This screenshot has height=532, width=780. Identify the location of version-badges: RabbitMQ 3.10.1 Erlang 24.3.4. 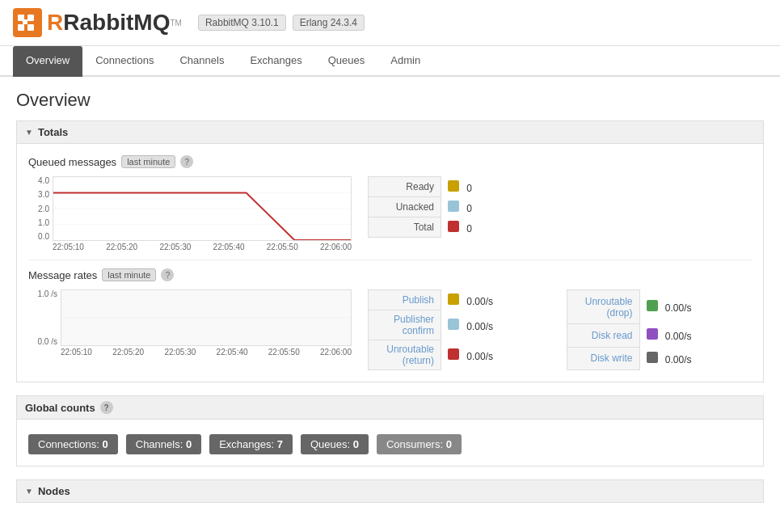
(281, 23).